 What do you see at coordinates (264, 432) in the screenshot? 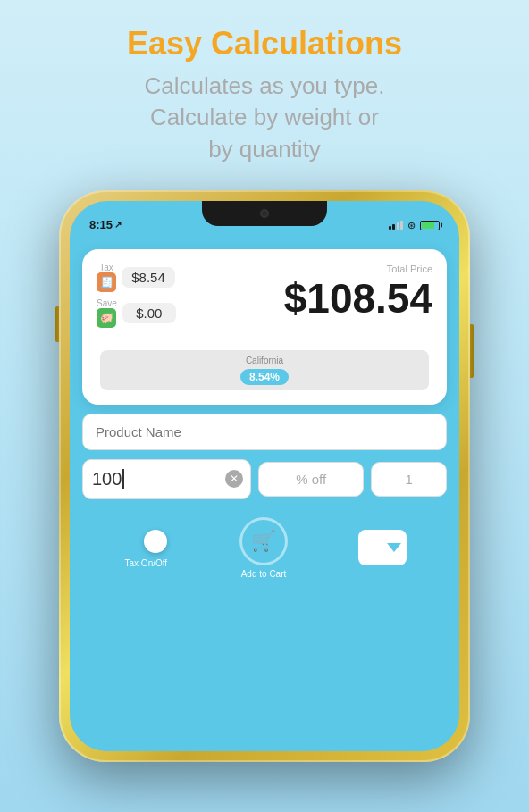
I see `product-name-input` at bounding box center [264, 432].